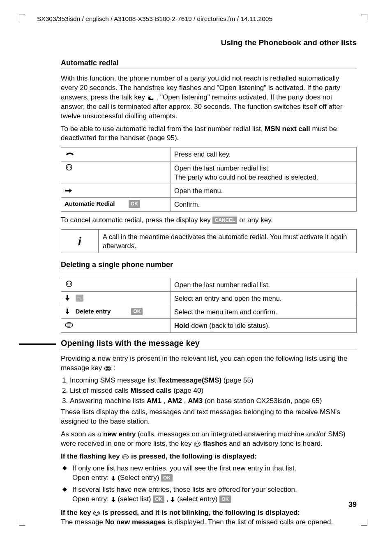 Image resolution: width=392 pixels, height=537 pixels. Describe the element at coordinates (264, 154) in the screenshot. I see `step-desc: Press end call key.` at that location.